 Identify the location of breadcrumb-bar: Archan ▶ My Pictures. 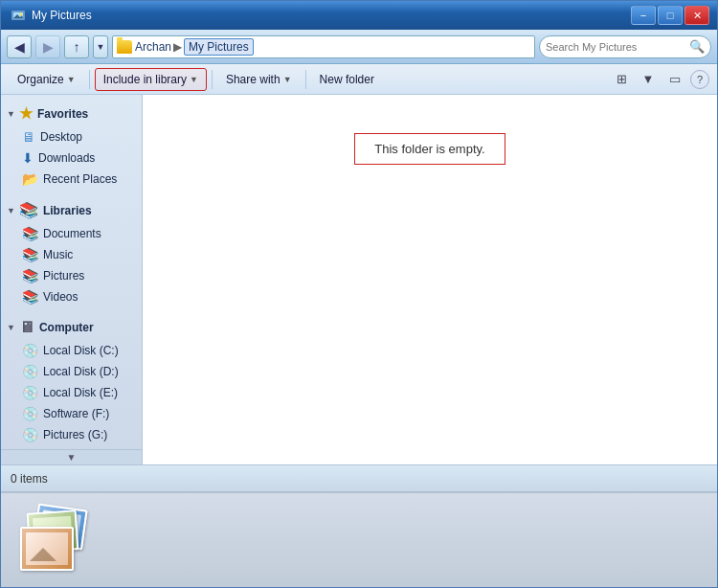
(324, 47).